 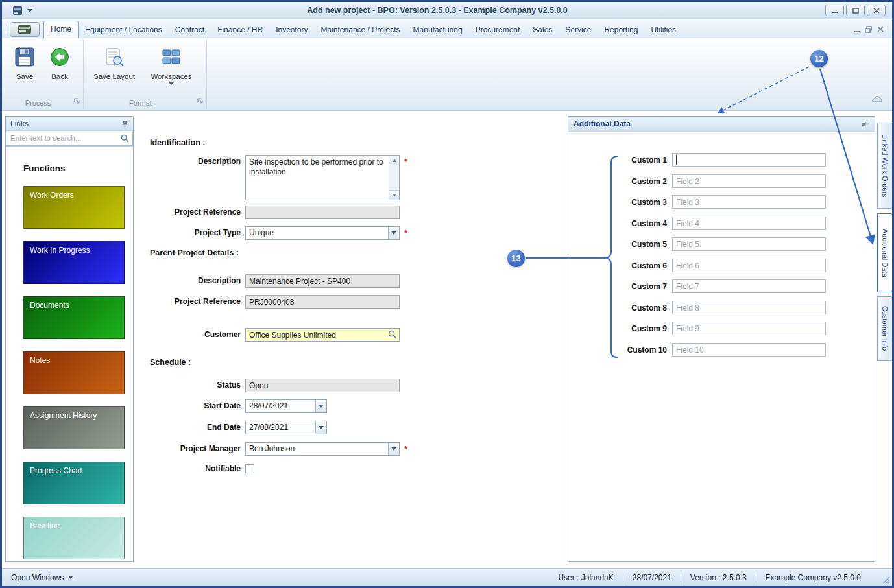 I want to click on back-button: Back, so click(x=60, y=62).